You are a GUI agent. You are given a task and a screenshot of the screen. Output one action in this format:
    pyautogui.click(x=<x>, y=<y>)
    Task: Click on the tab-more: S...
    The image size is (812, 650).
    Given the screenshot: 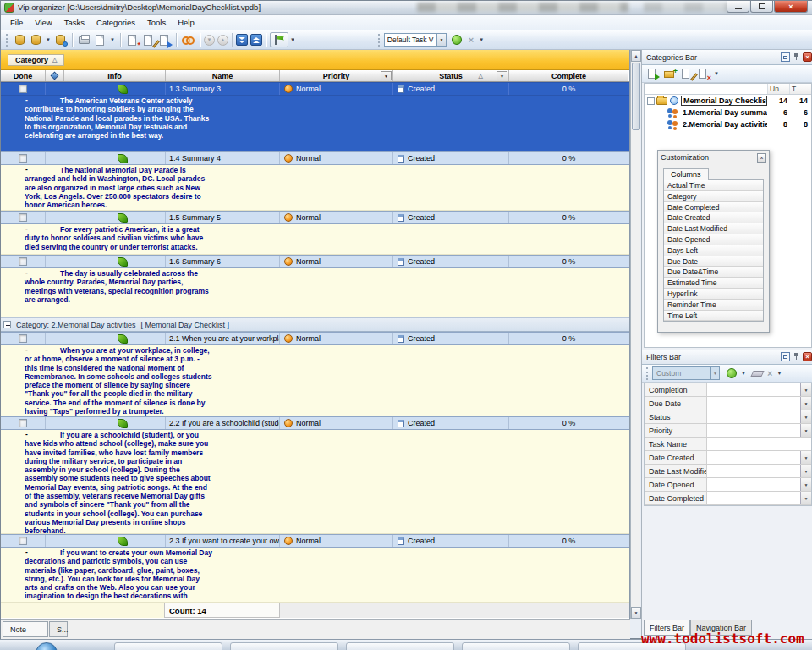 What is the action you would take?
    pyautogui.click(x=58, y=630)
    